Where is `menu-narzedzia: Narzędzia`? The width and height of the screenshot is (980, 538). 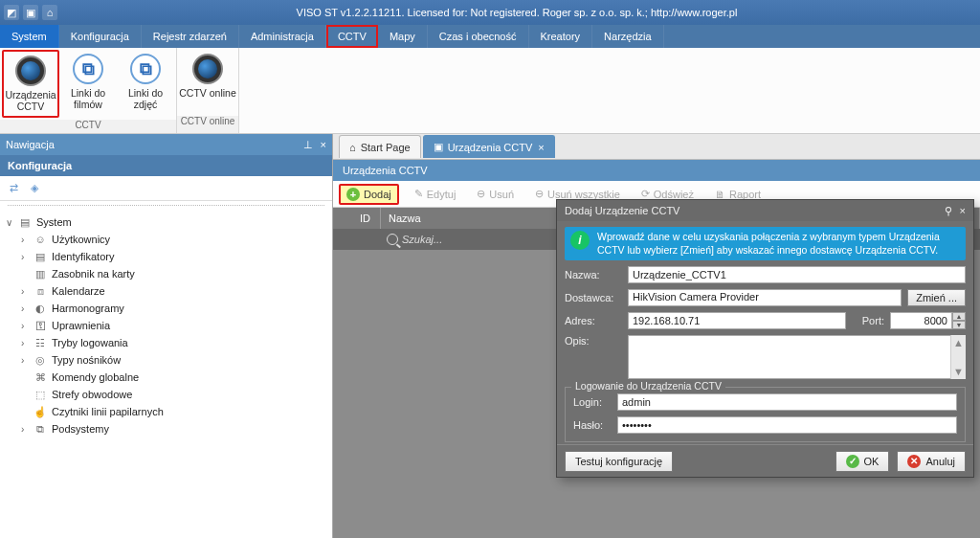
menu-narzedzia: Narzędzia is located at coordinates (628, 36).